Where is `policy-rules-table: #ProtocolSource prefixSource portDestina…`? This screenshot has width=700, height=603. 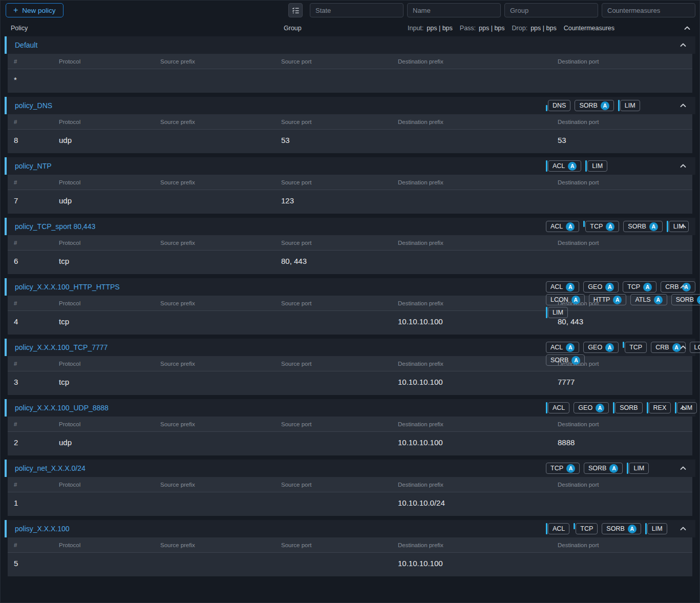
policy-rules-table: #ProtocolSource prefixSource portDestina… is located at coordinates (350, 255).